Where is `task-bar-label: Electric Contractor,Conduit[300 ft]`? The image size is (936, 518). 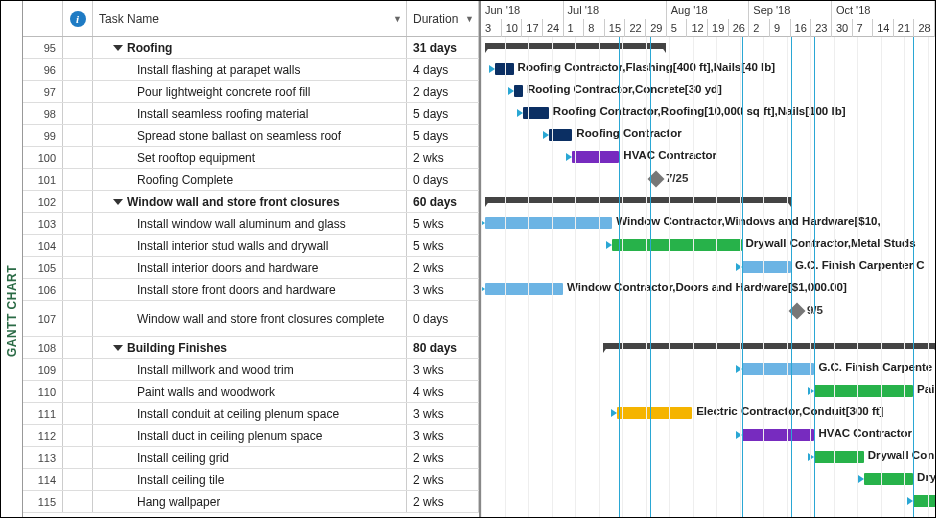
task-bar-label: Electric Contractor,Conduit[300 ft] is located at coordinates (790, 411).